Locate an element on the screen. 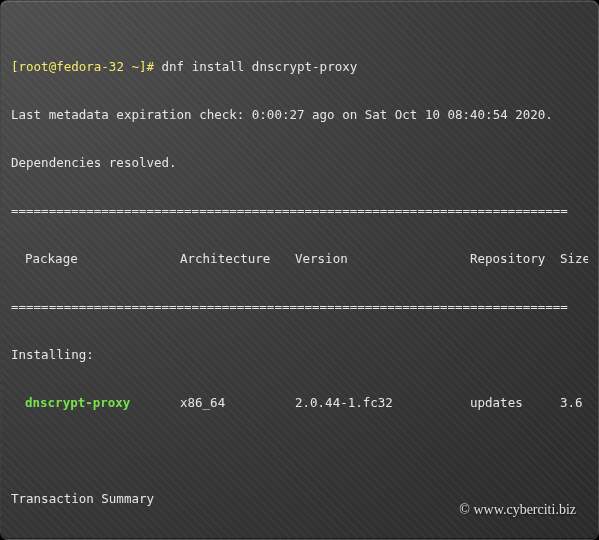 Image resolution: width=599 pixels, height=540 pixels. hdr-arch: Architecture is located at coordinates (238, 259).